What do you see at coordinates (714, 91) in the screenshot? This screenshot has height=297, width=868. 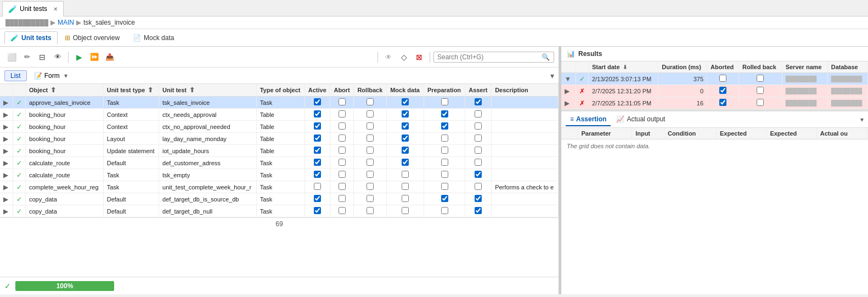 I see `results-row: ▶ ✗ 2/7/2025 12:31:20 PM 0 ████████ ████…` at bounding box center [714, 91].